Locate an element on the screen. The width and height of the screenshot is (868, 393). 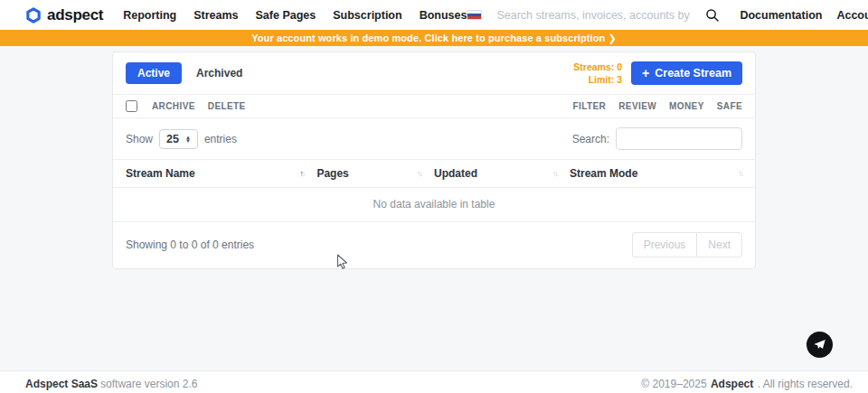
russian-flag-icon is located at coordinates (474, 14).